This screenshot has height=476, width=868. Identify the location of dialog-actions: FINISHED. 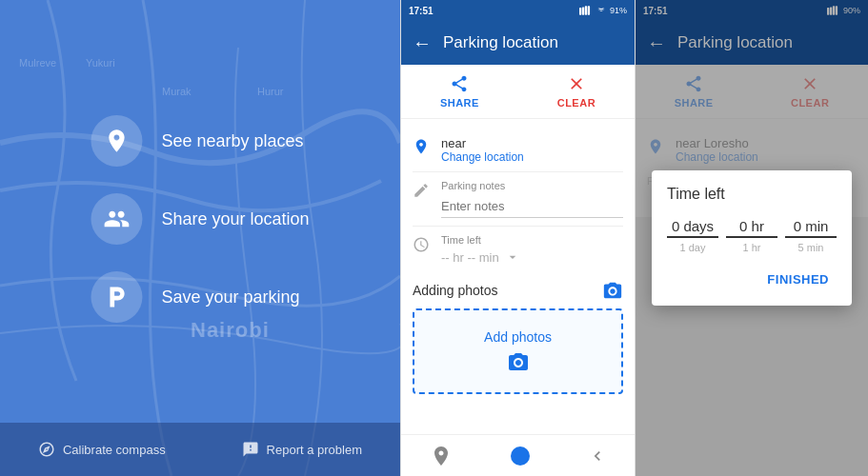
(752, 280).